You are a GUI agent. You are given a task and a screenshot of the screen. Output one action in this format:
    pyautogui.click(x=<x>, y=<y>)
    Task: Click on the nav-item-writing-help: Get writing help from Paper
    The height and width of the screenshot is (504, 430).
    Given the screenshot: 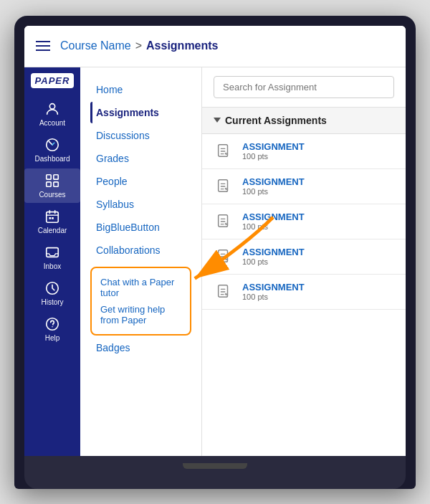 What is the action you would take?
    pyautogui.click(x=140, y=315)
    